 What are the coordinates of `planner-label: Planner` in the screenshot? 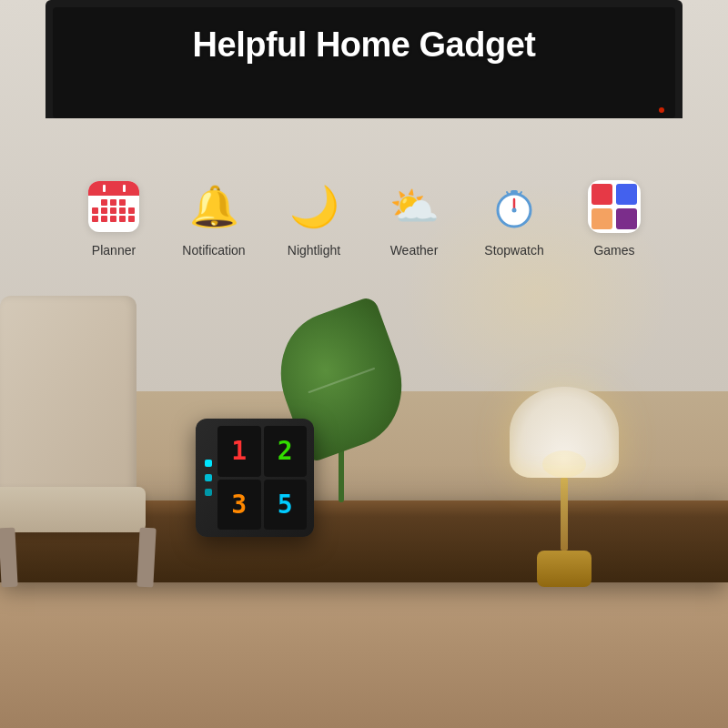 It's located at (114, 250).